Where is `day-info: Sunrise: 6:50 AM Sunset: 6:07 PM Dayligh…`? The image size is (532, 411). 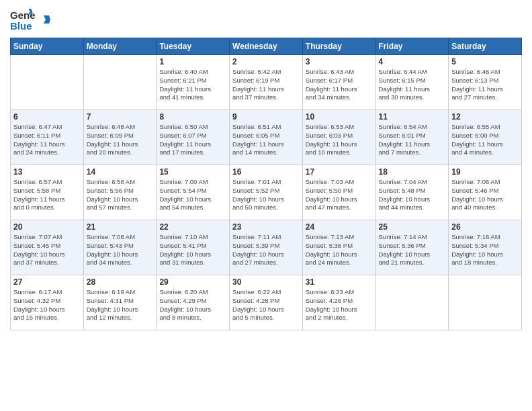 day-info: Sunrise: 6:50 AM Sunset: 6:07 PM Dayligh… is located at coordinates (193, 140).